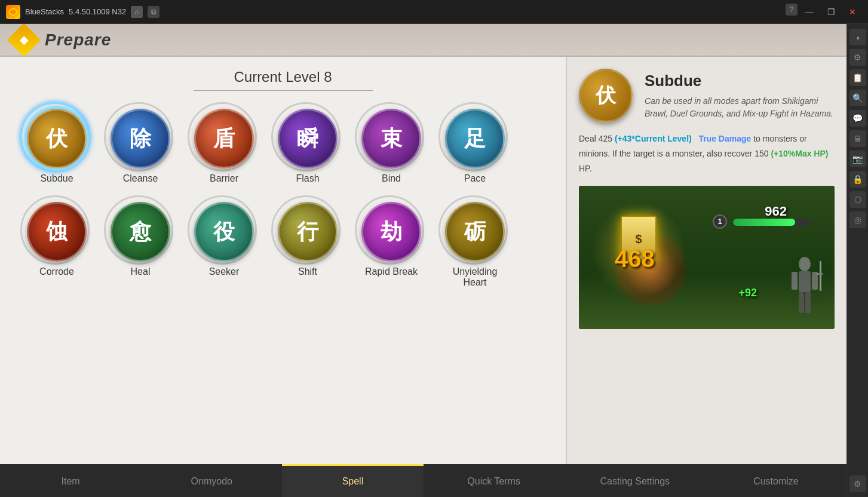  I want to click on nav-onmyodo-label: Onmyodo, so click(211, 481).